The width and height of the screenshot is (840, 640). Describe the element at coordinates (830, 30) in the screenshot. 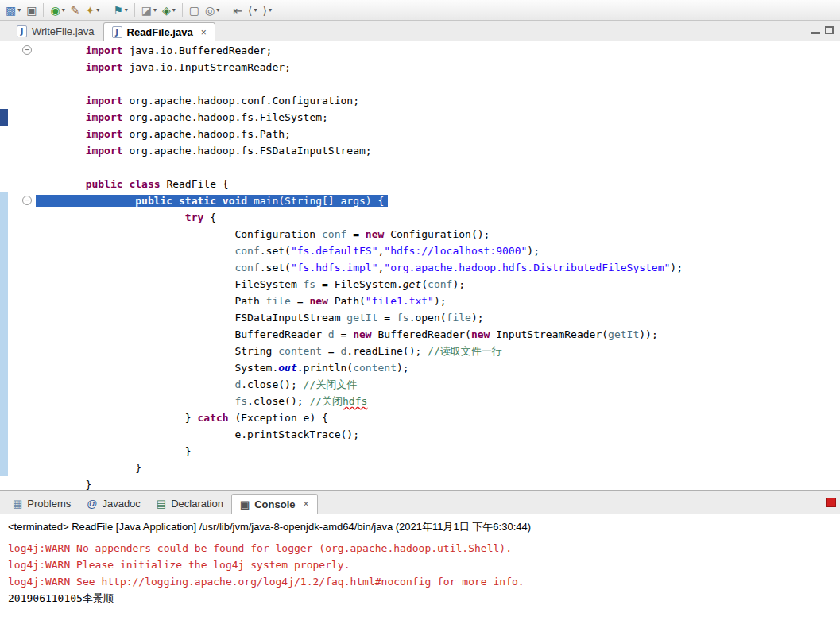

I see `maximize-icon` at that location.